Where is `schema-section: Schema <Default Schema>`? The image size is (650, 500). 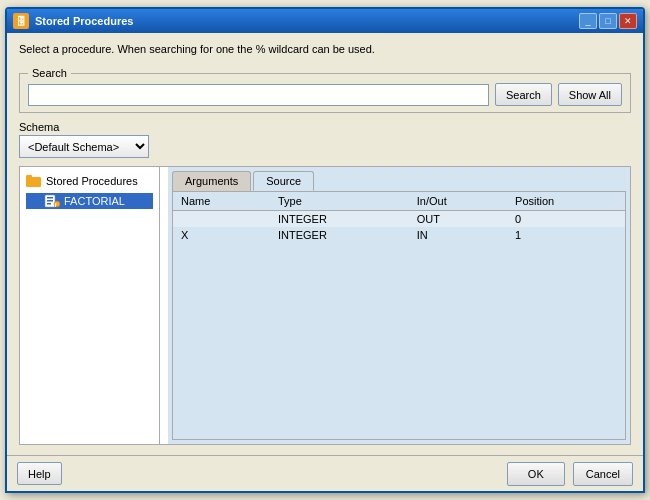
schema-section: Schema <Default Schema> is located at coordinates (325, 140).